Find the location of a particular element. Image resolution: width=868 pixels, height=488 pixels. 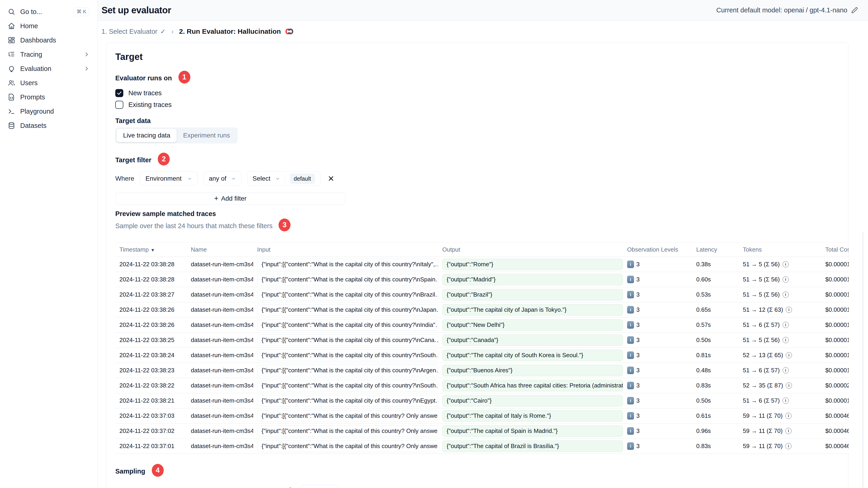

window-scrollbar is located at coordinates (863, 360).